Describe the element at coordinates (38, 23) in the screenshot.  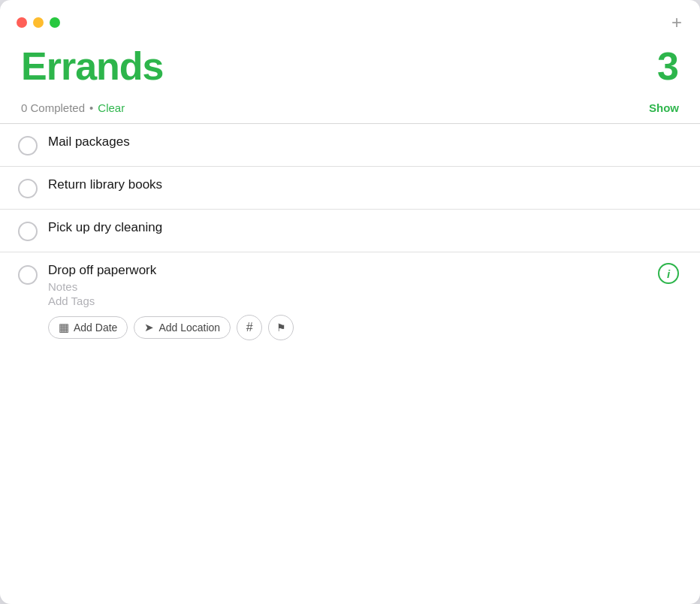
I see `traffic-lights` at that location.